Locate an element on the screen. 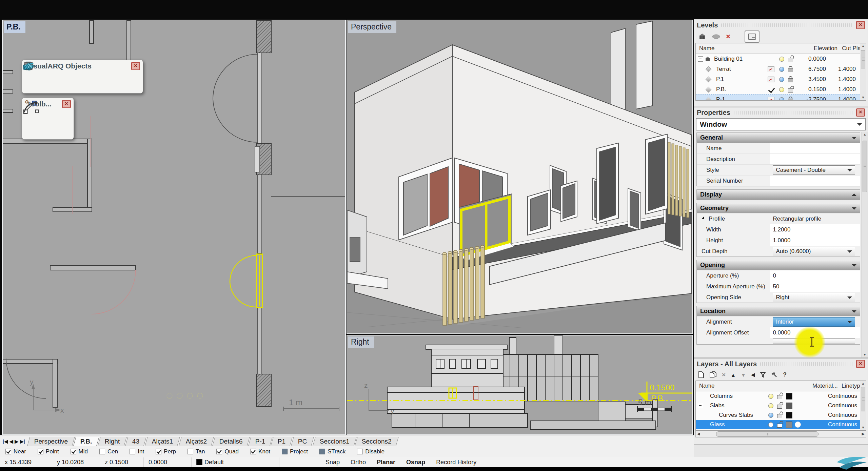  osnap-strack: STrack is located at coordinates (332, 452).